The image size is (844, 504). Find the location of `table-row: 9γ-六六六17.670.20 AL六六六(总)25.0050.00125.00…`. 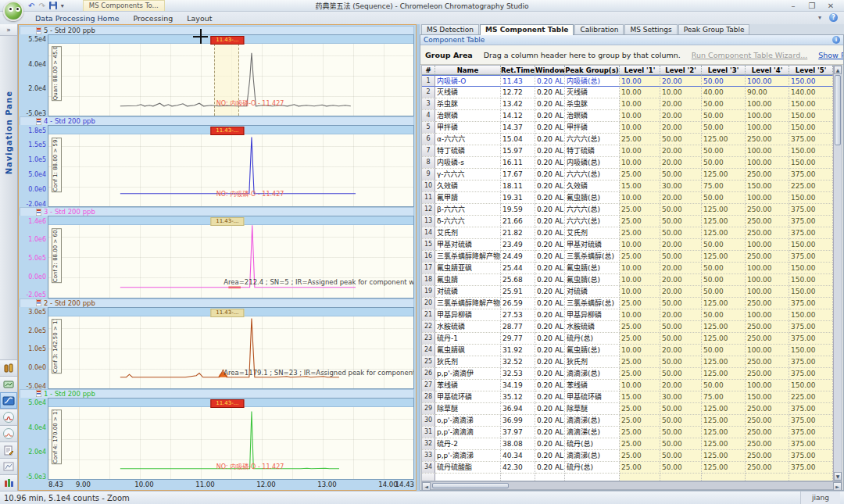

table-row: 9γ-六六六17.670.20 AL六六六(总)25.0050.00125.00… is located at coordinates (628, 175).